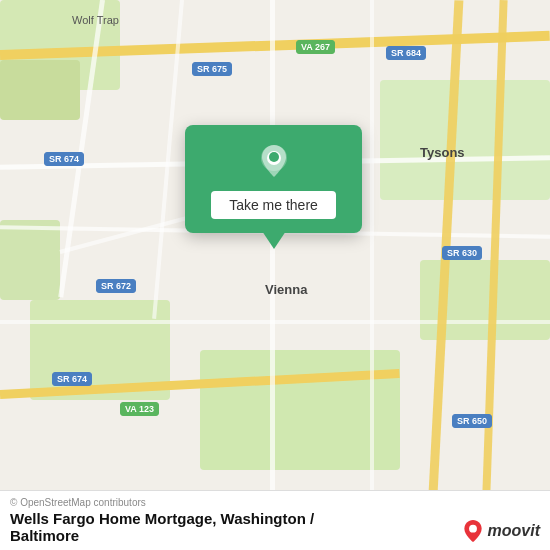  Describe the element at coordinates (406, 53) in the screenshot. I see `badge-sr684: SR 684` at that location.